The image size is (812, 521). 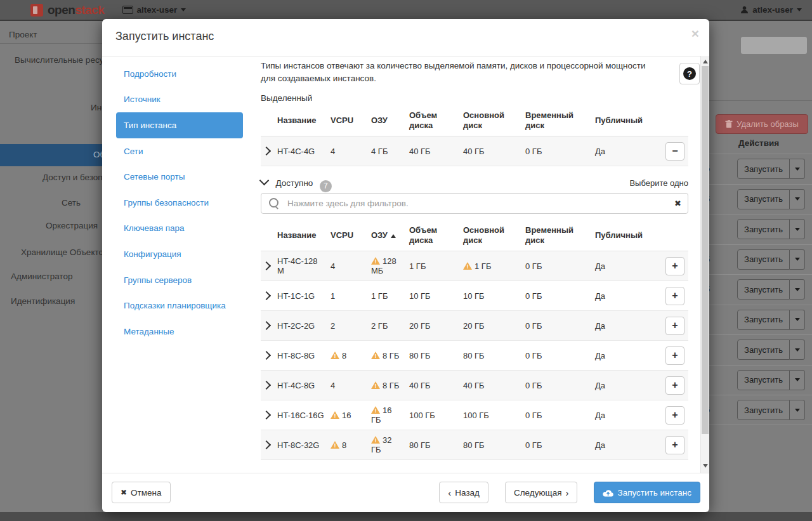 I want to click on help-button: ?, so click(x=690, y=74).